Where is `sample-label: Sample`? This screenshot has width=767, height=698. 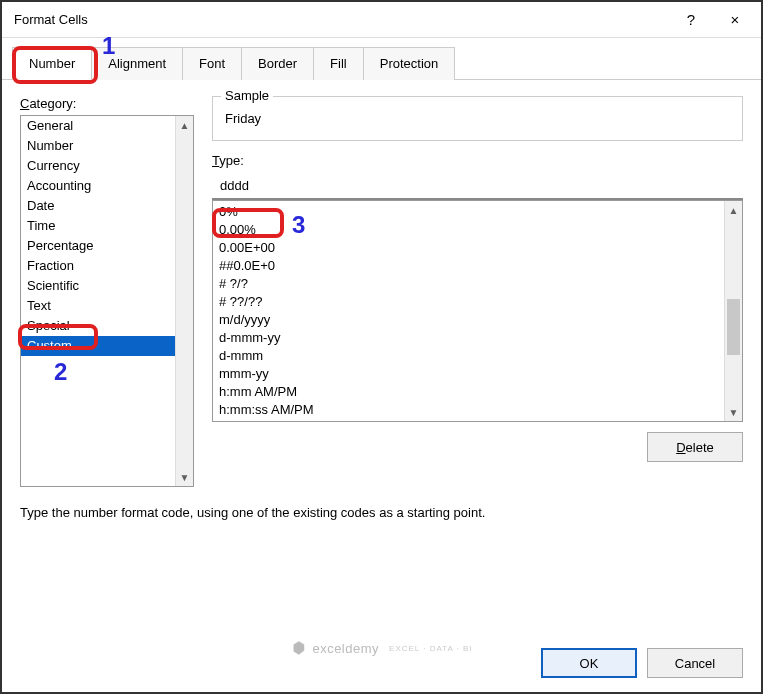 sample-label: Sample is located at coordinates (247, 96).